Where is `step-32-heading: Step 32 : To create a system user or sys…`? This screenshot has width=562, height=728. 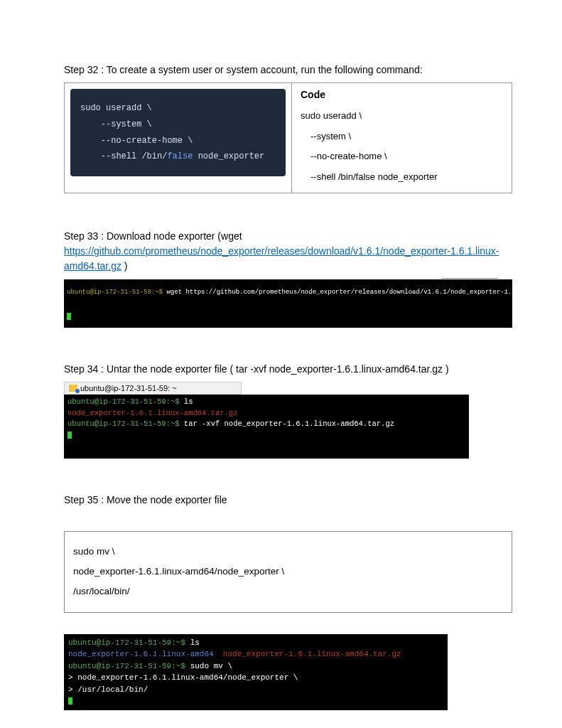 step-32-heading: Step 32 : To create a system user or sys… is located at coordinates (288, 70).